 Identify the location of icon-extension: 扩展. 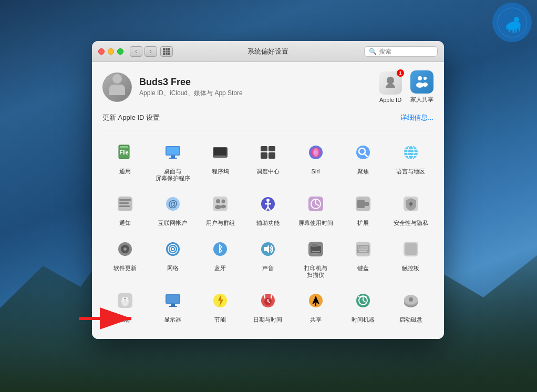
(364, 208).